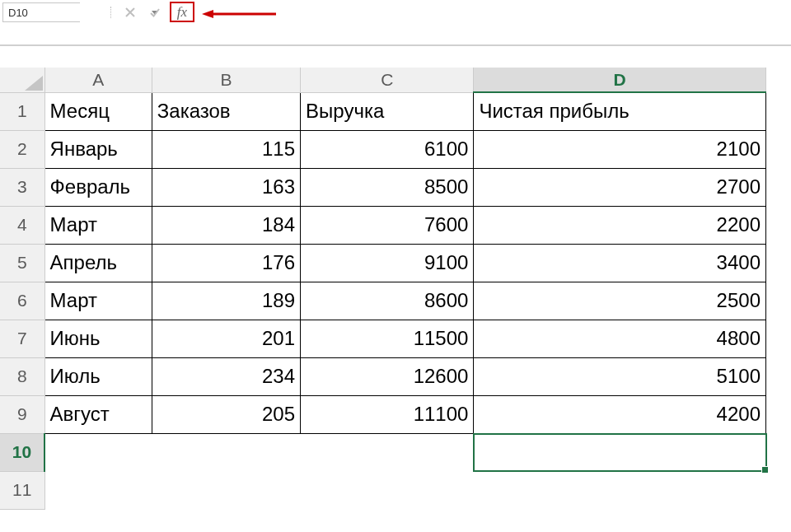 The width and height of the screenshot is (791, 532). What do you see at coordinates (620, 376) in the screenshot?
I see `cell: 5100` at bounding box center [620, 376].